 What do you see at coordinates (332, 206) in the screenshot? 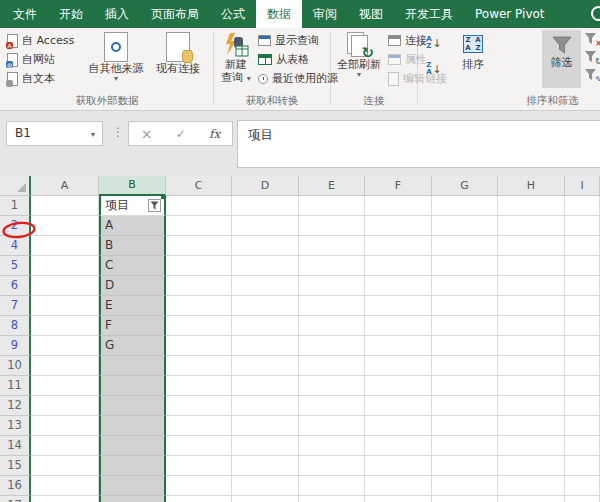
I see `cell-E1` at bounding box center [332, 206].